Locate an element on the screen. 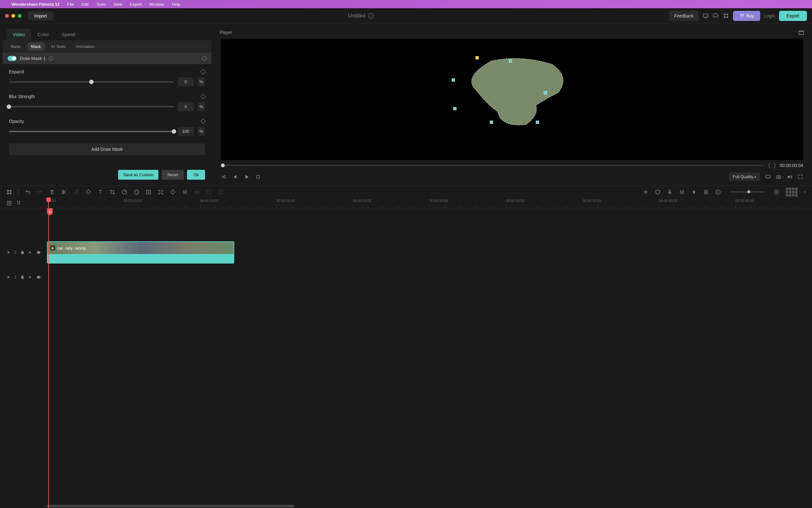 The height and width of the screenshot is (508, 812). add-draw-mask-button: Add Draw Mask is located at coordinates (107, 149).